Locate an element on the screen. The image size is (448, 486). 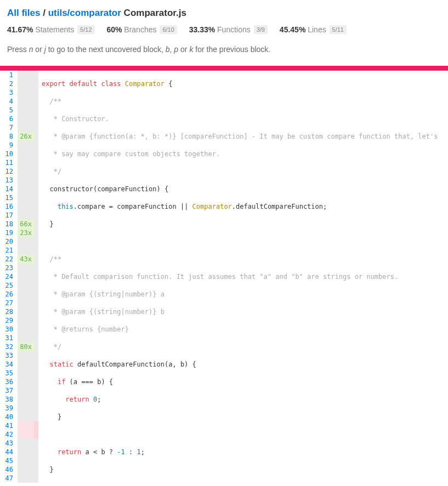
line-number: 15 is located at coordinates (7, 198).